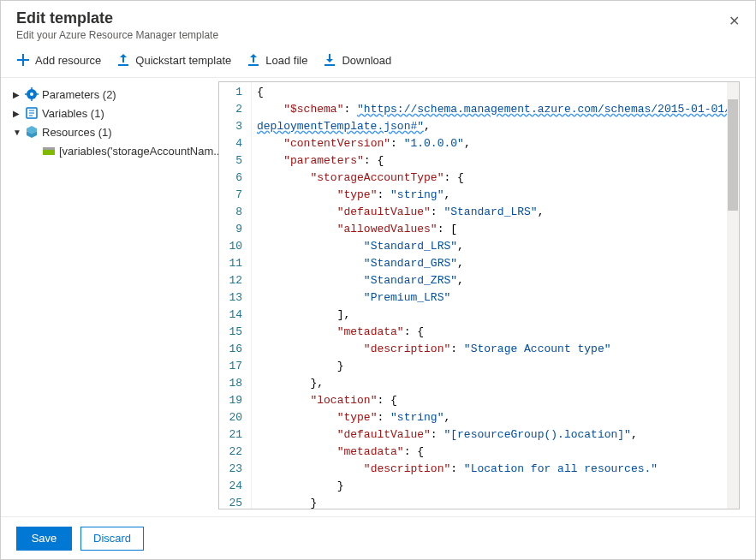 This screenshot has width=756, height=560. What do you see at coordinates (123, 60) in the screenshot?
I see `upload-icon` at bounding box center [123, 60].